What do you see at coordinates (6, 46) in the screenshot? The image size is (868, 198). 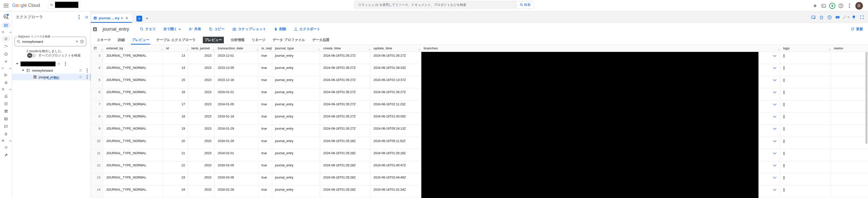 I see `scheduled-queries-icon` at bounding box center [6, 46].